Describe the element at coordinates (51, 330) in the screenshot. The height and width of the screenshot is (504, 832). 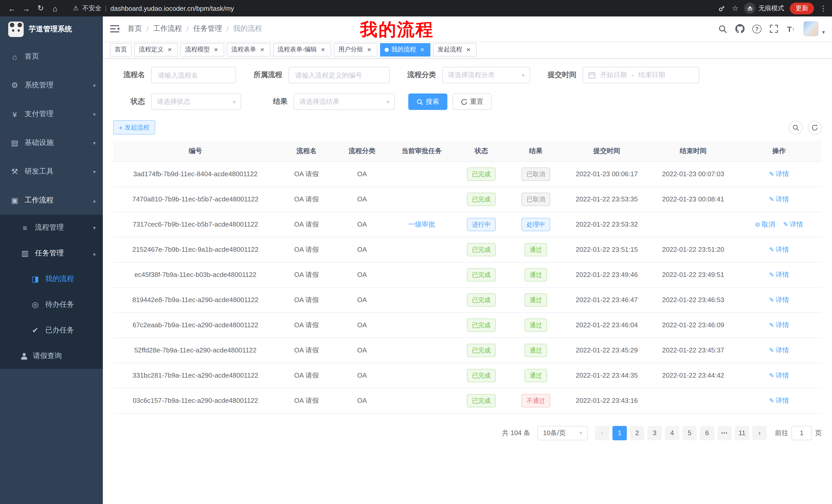
I see `sidebar-item-done-tasks: ✔ 已办任务` at that location.